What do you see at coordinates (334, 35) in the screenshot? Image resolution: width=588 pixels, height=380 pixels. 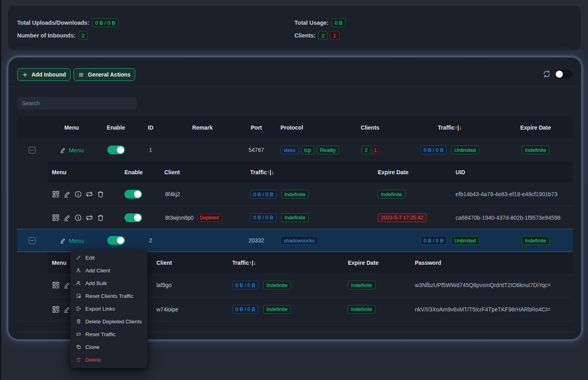 I see `clients-deactive-badge: 1` at bounding box center [334, 35].